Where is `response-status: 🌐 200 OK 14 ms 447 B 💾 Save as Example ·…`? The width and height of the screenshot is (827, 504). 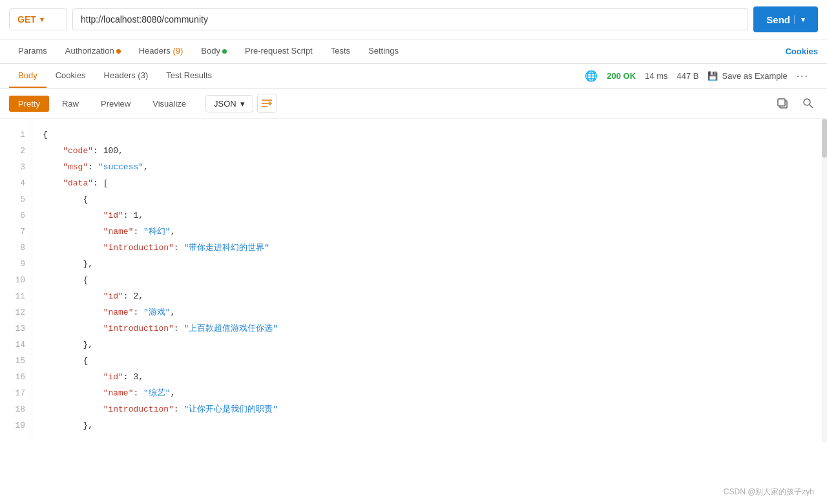
response-status: 🌐 200 OK 14 ms 447 B 💾 Save as Example ·… is located at coordinates (696, 76).